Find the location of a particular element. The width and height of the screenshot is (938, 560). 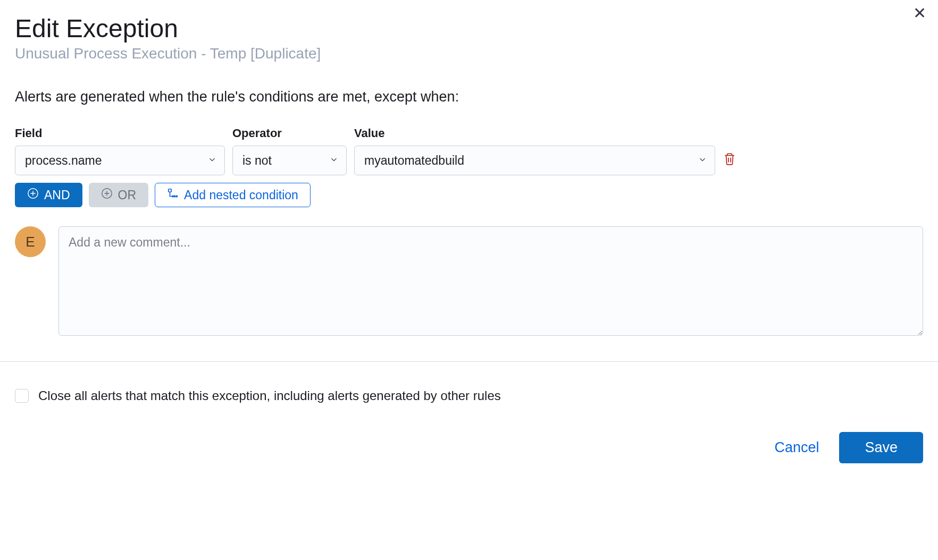

cancel-button-label: Cancel is located at coordinates (797, 447).